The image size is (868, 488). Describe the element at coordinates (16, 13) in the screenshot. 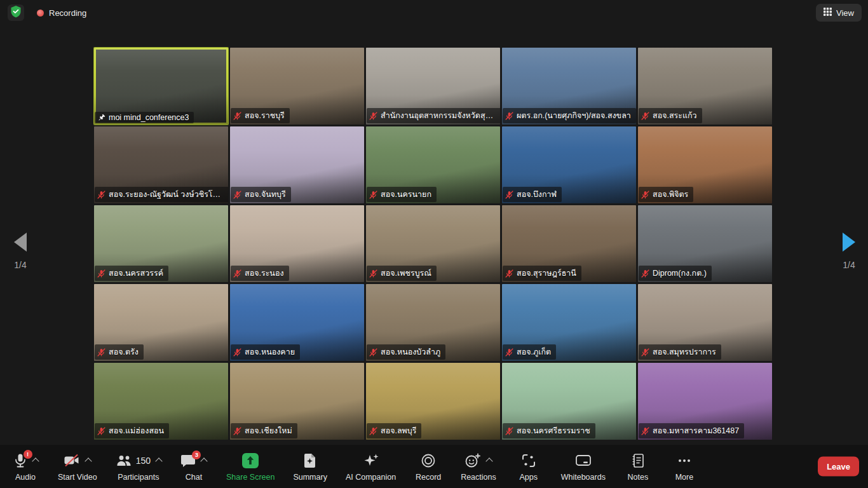

I see `shield-check-icon` at that location.